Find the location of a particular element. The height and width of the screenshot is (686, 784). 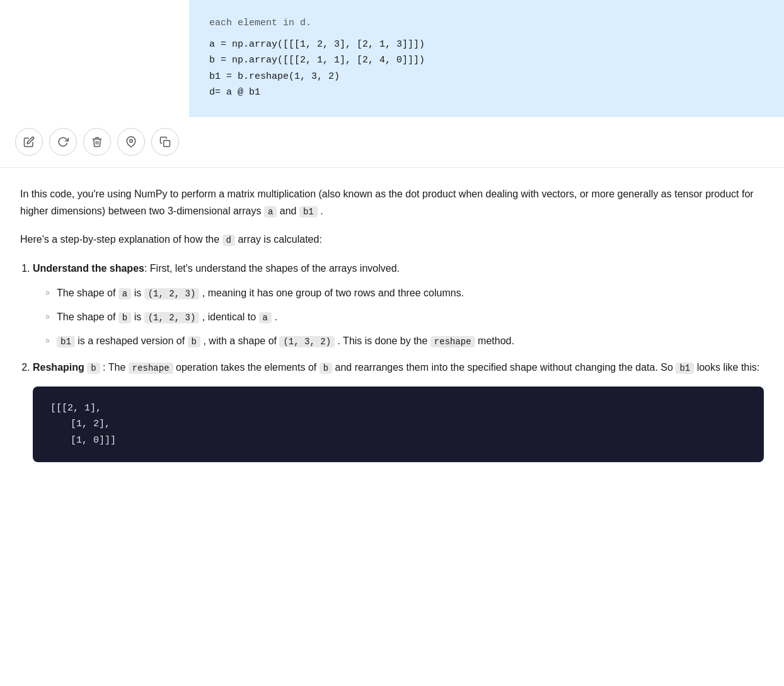

top-code-line-0: each element in d. is located at coordinates (487, 23).